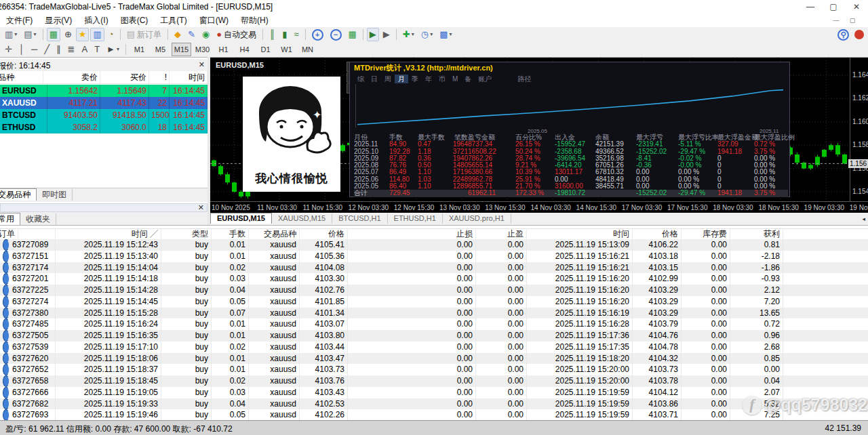  I want to click on orders-column-header: 止损, so click(412, 234).